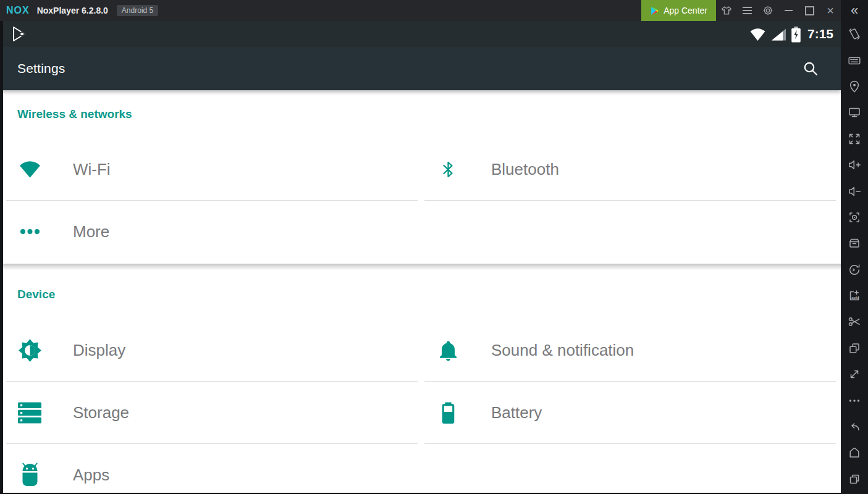  I want to click on storage-icon, so click(30, 412).